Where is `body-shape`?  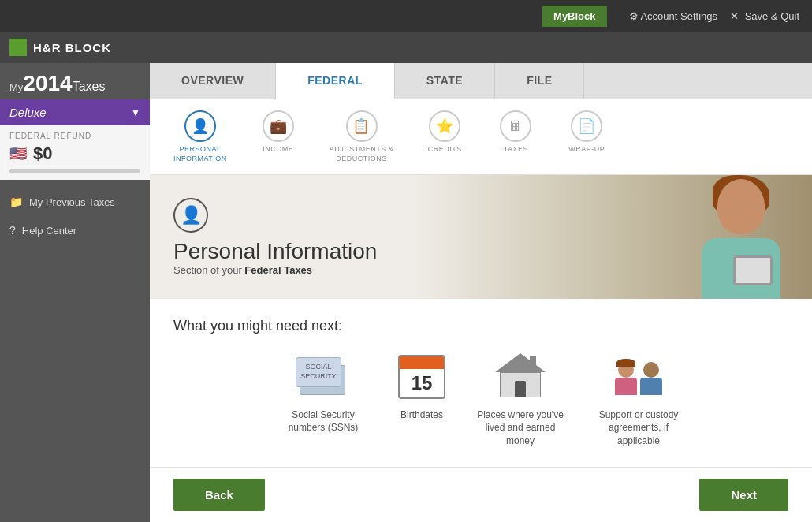
body-shape is located at coordinates (741, 268).